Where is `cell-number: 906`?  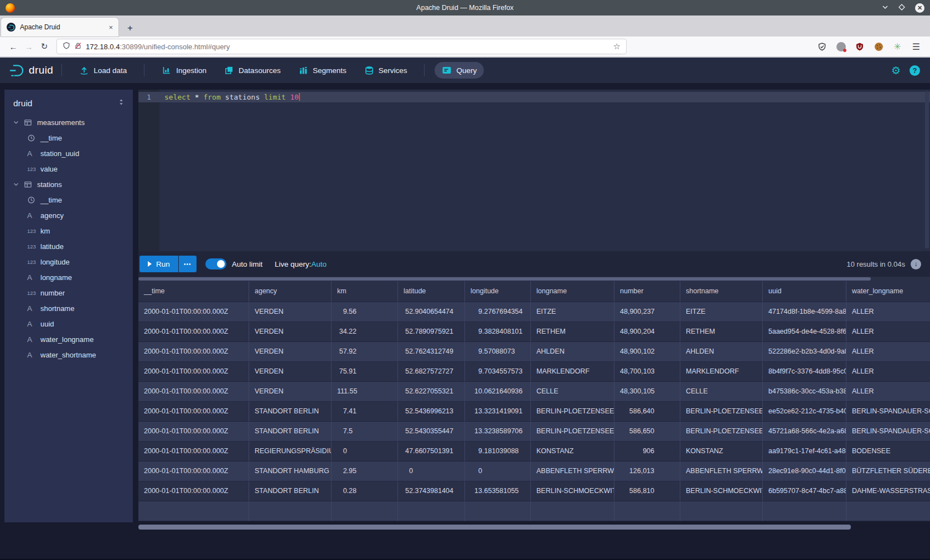
cell-number: 906 is located at coordinates (648, 452).